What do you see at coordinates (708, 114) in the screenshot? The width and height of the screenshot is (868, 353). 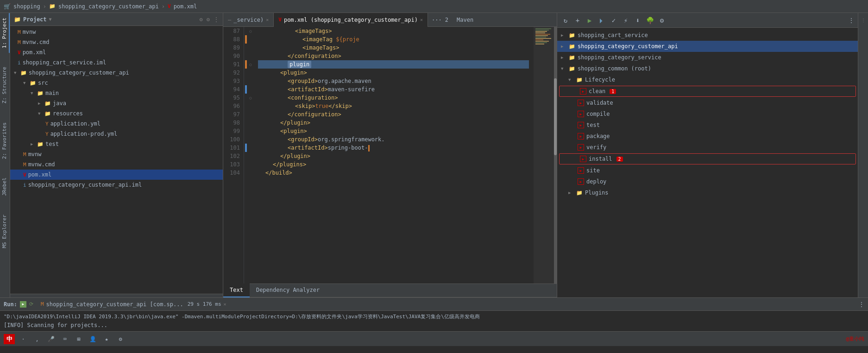 I see `maven-item-compile: ▶ compile` at bounding box center [708, 114].